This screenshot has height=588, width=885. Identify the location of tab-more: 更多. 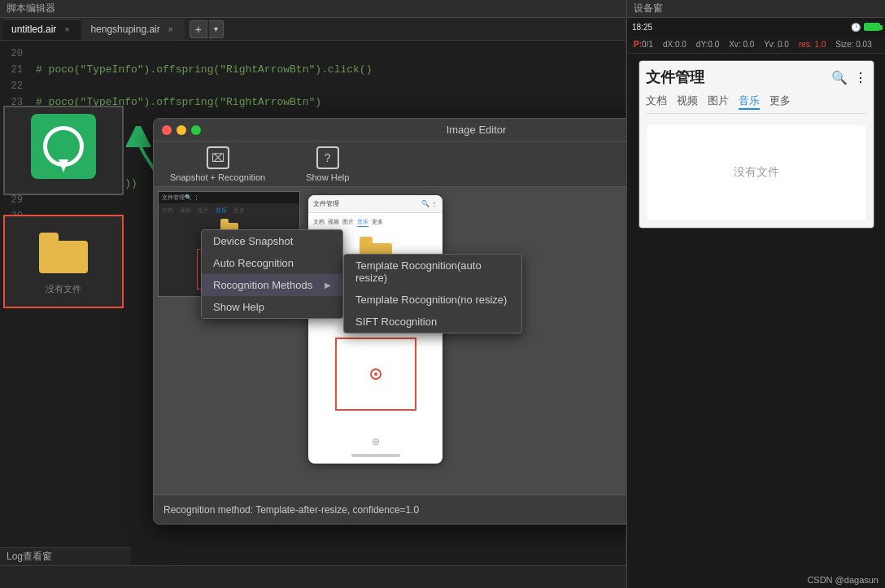
(780, 102).